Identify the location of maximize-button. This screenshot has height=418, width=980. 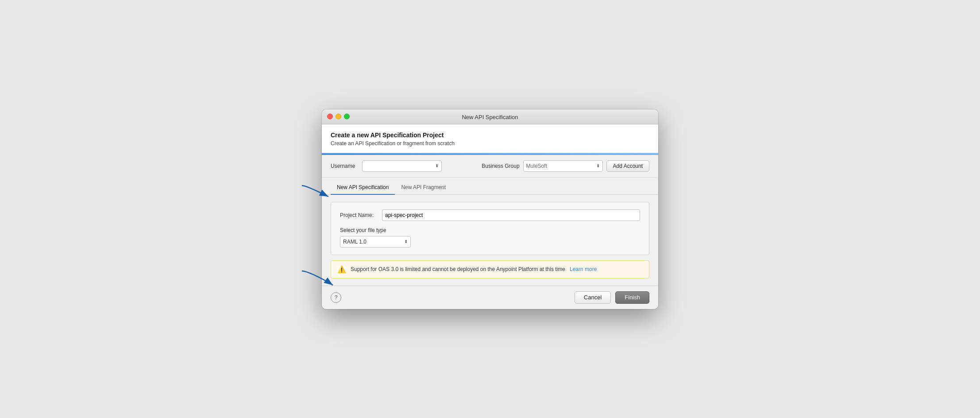
(347, 117).